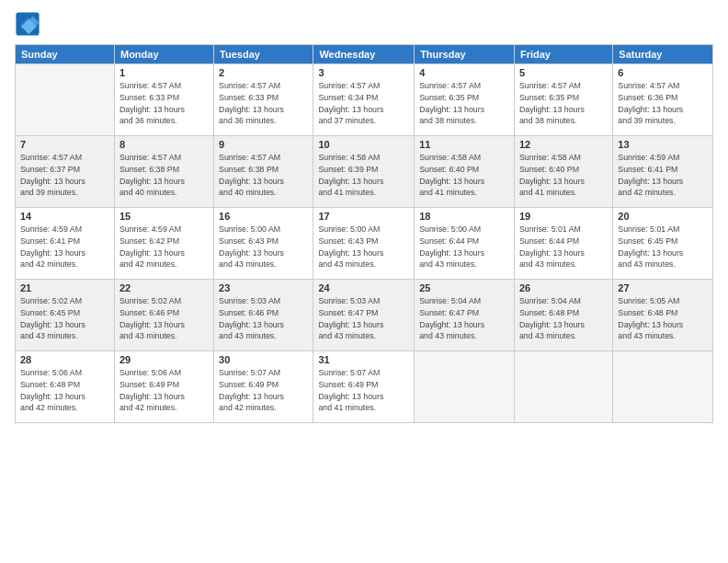 This screenshot has height=563, width=728. I want to click on day-number: 17, so click(364, 216).